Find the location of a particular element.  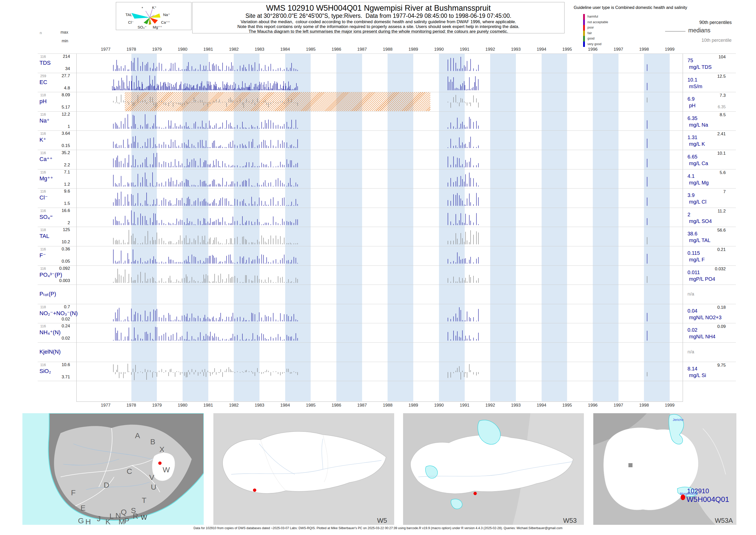

row-p90-value: 12.5 is located at coordinates (714, 76).